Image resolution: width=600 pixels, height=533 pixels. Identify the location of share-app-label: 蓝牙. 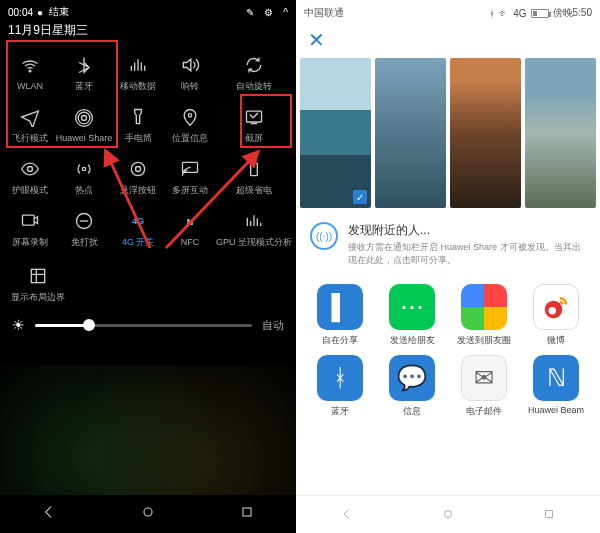
(340, 412).